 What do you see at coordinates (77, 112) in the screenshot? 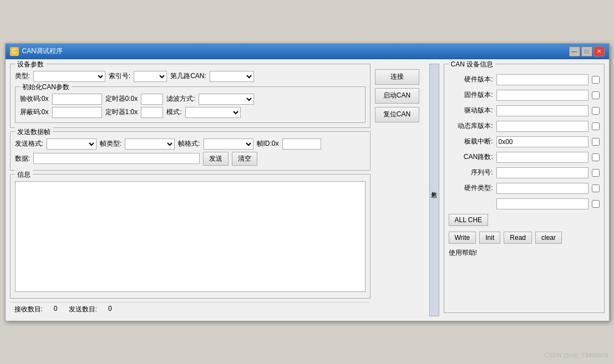
I see `mask-input` at bounding box center [77, 112].